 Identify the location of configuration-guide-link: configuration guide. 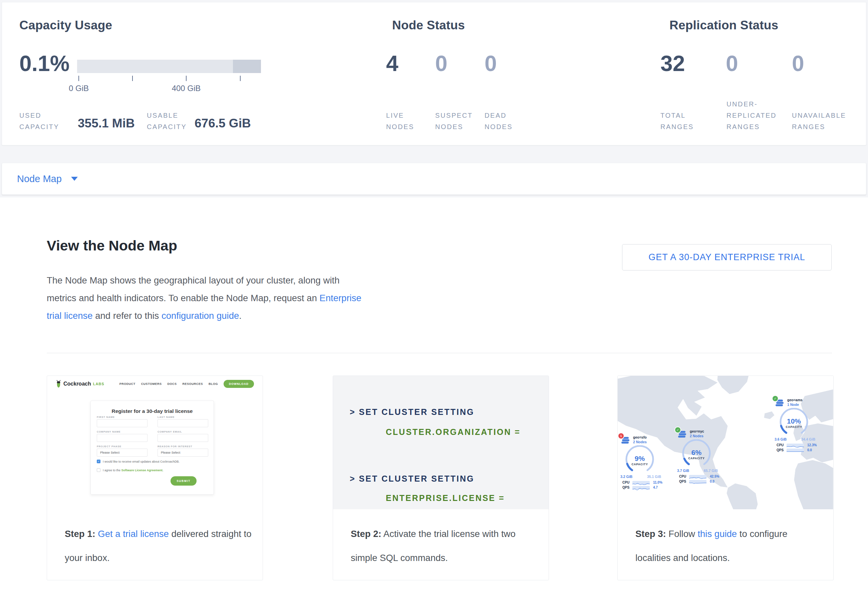
(200, 316).